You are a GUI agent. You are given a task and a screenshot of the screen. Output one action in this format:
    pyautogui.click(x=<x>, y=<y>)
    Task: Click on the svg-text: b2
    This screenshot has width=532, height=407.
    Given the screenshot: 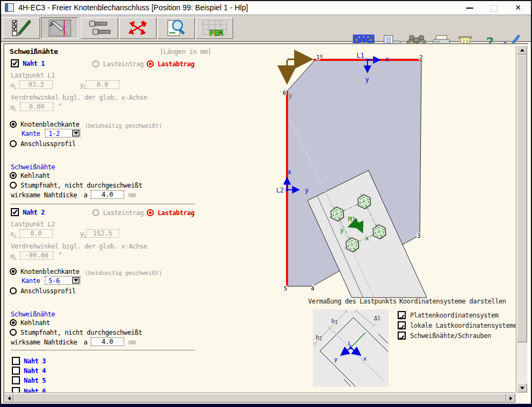 What is the action you would take?
    pyautogui.click(x=319, y=337)
    